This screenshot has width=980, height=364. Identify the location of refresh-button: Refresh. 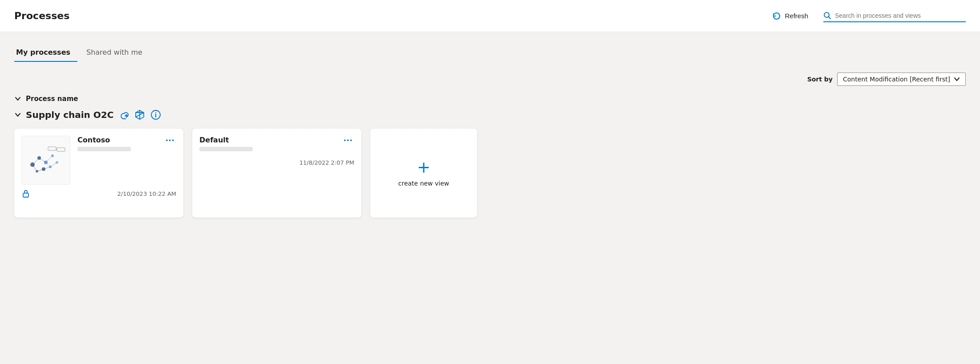
(790, 16).